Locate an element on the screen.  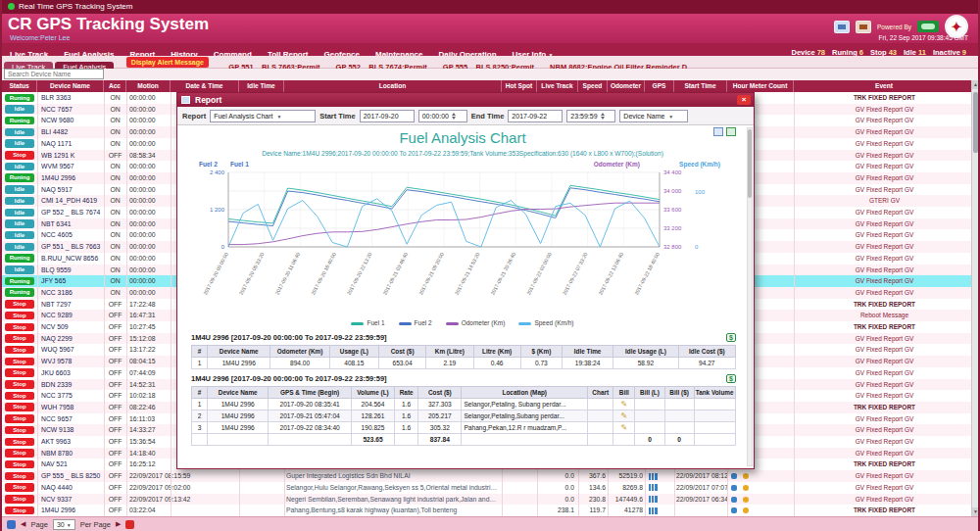
search-input is located at coordinates (54, 74).